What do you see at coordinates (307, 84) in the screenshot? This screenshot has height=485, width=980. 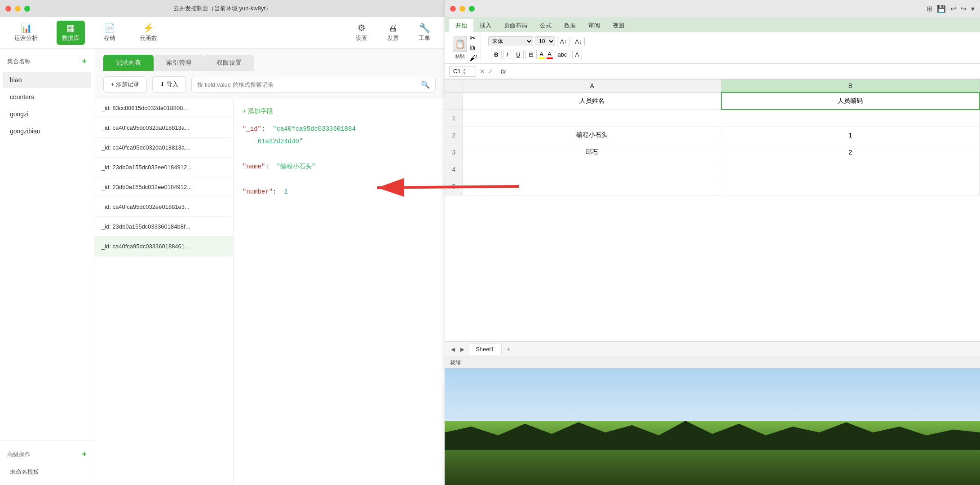 I see `search-input` at bounding box center [307, 84].